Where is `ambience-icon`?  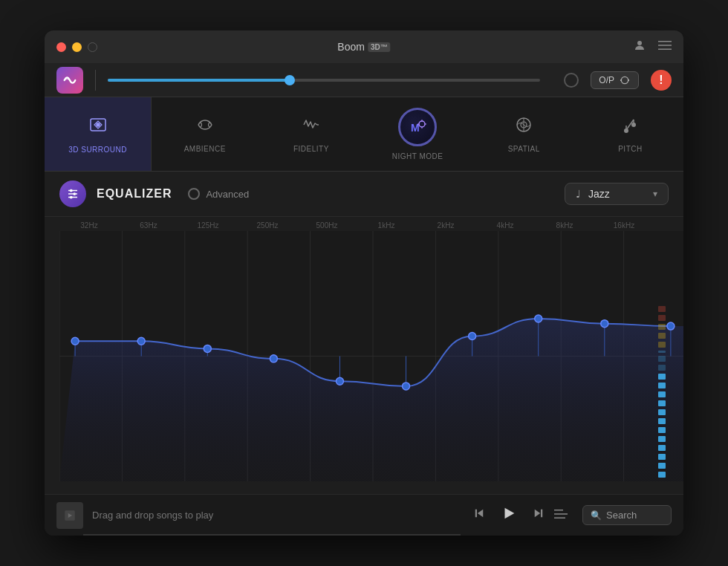 ambience-icon is located at coordinates (205, 127).